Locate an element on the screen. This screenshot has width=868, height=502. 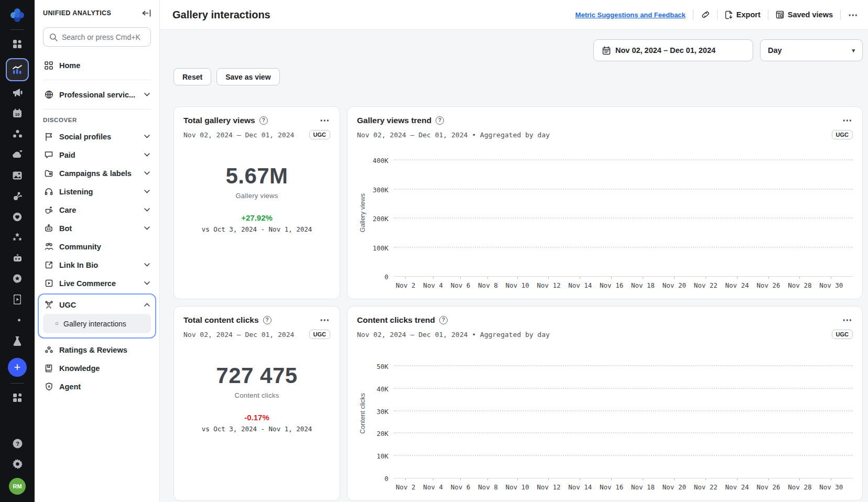
dashboard-icon is located at coordinates (17, 44).